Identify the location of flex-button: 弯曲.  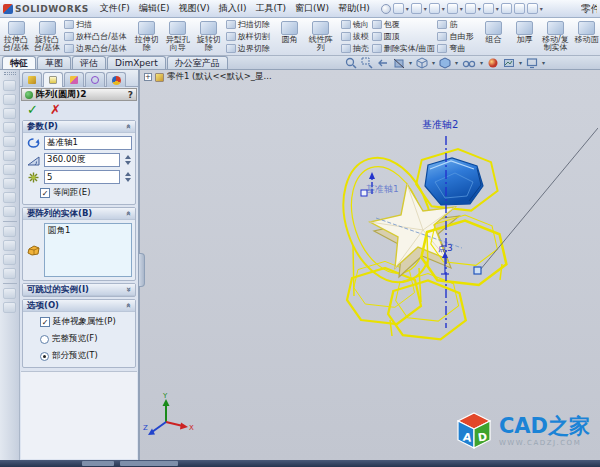
(455, 48).